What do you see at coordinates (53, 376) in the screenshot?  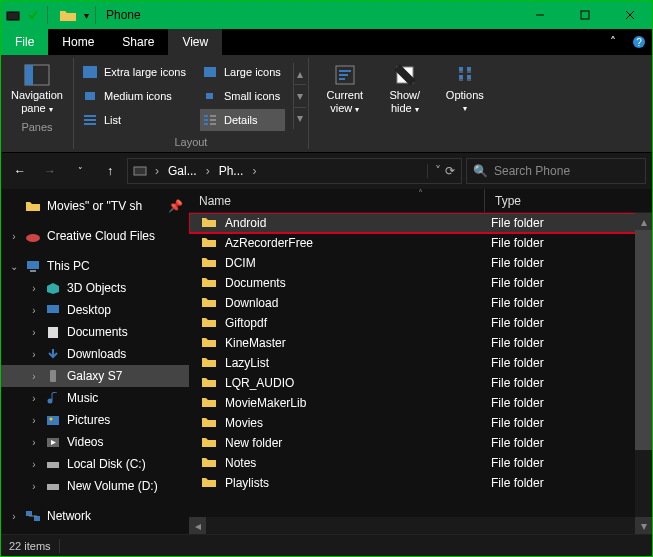 I see `phone-icon` at bounding box center [53, 376].